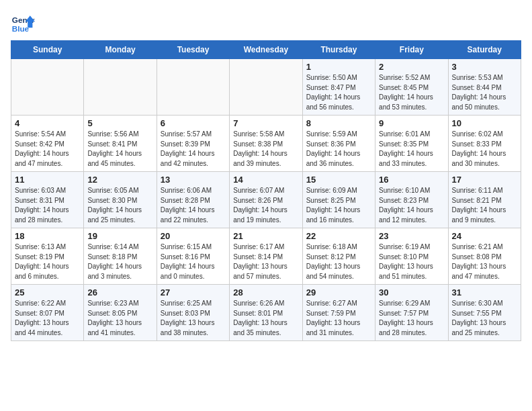  What do you see at coordinates (193, 200) in the screenshot?
I see `day-cell: 13Sunrise: 6:06 AM Sunset: 8:28 PM Dayli…` at bounding box center [193, 200].